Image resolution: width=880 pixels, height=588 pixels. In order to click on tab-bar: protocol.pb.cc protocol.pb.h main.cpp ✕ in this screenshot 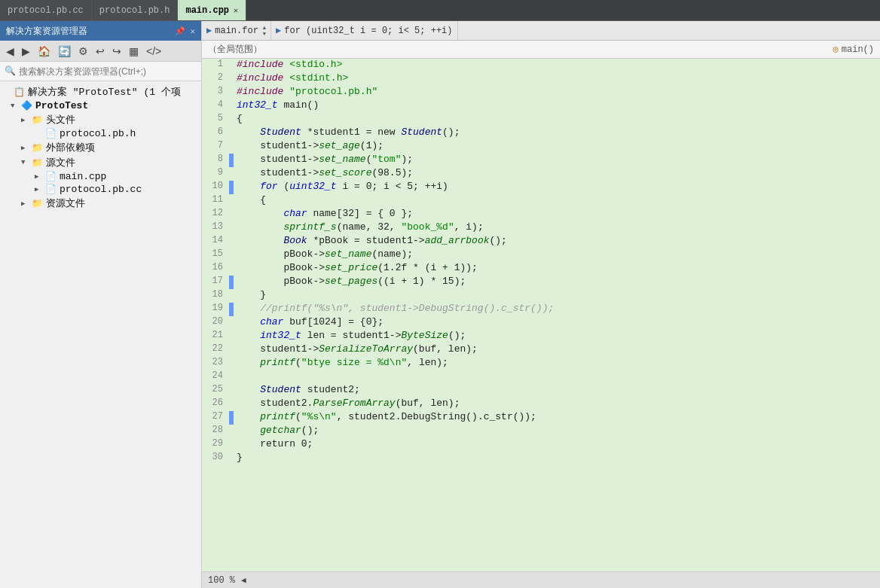, I will do `click(440, 11)`.